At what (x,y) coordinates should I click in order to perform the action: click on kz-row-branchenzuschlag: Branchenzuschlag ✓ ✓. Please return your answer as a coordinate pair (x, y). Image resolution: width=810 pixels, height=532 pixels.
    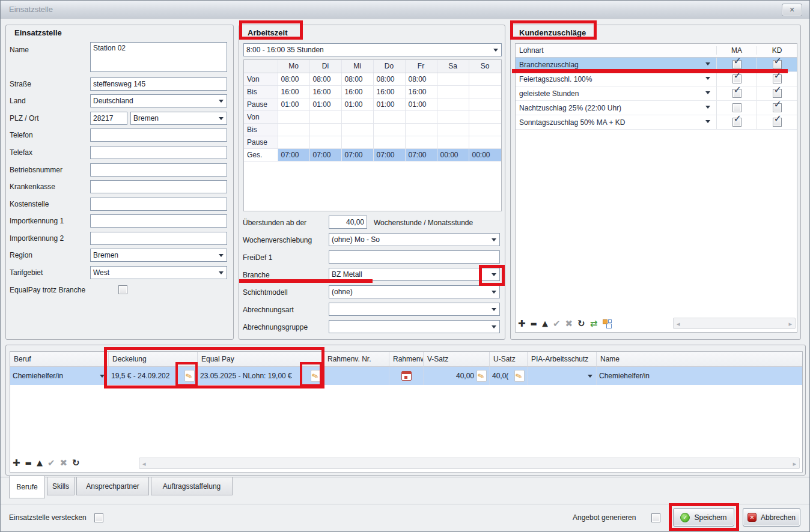
    Looking at the image, I should click on (656, 65).